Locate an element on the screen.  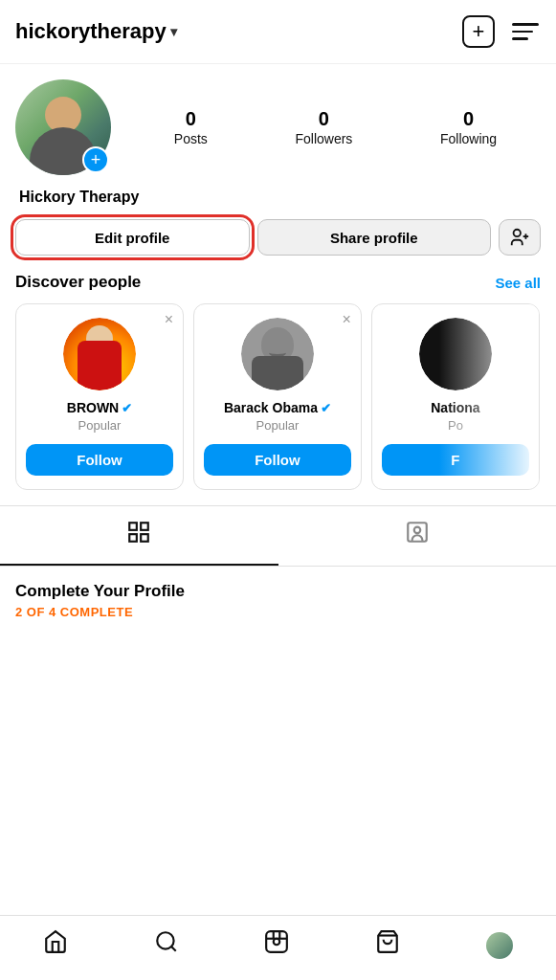
profile-row: + 0 Posts 0 Followers 0 Following is located at coordinates (278, 127).